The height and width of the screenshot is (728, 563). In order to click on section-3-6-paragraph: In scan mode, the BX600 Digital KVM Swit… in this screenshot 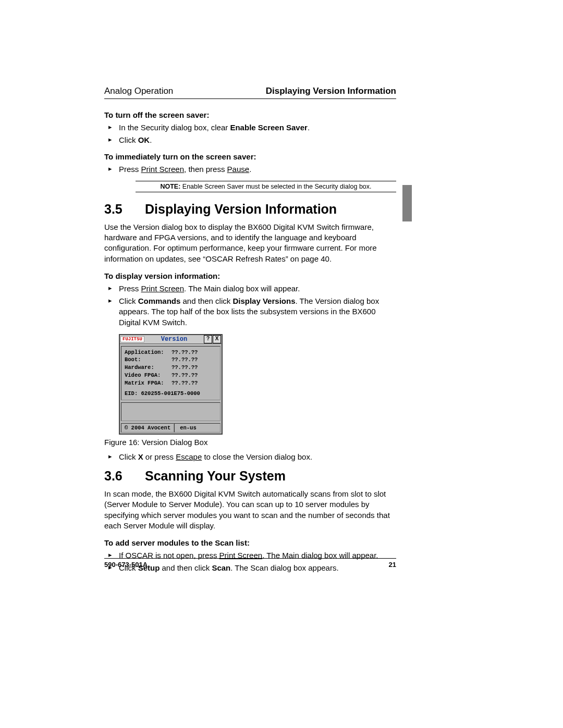, I will do `click(250, 510)`.